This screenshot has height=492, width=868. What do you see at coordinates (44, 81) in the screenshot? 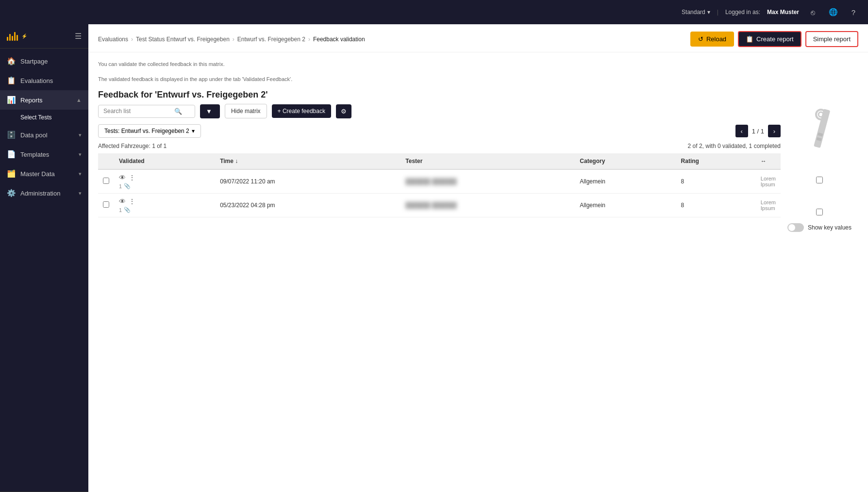
I see `sidebar-item-evaluations: 📋 Evaluations` at bounding box center [44, 81].